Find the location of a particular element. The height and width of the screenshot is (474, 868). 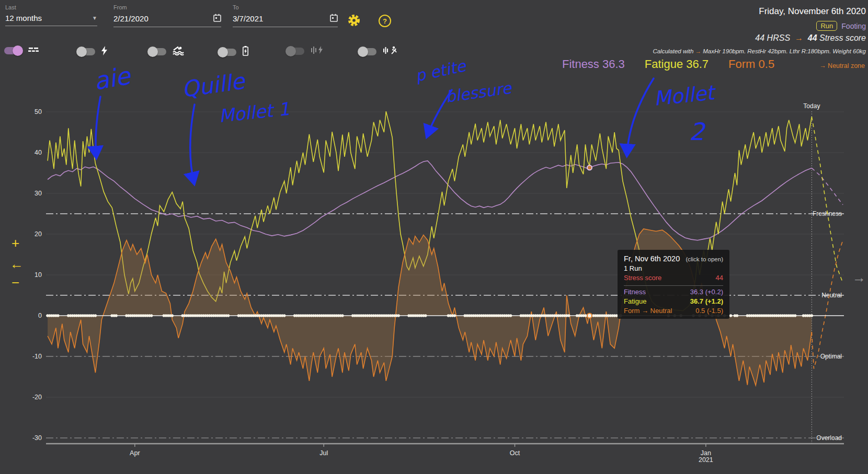

fitness-projection-line is located at coordinates (827, 187).